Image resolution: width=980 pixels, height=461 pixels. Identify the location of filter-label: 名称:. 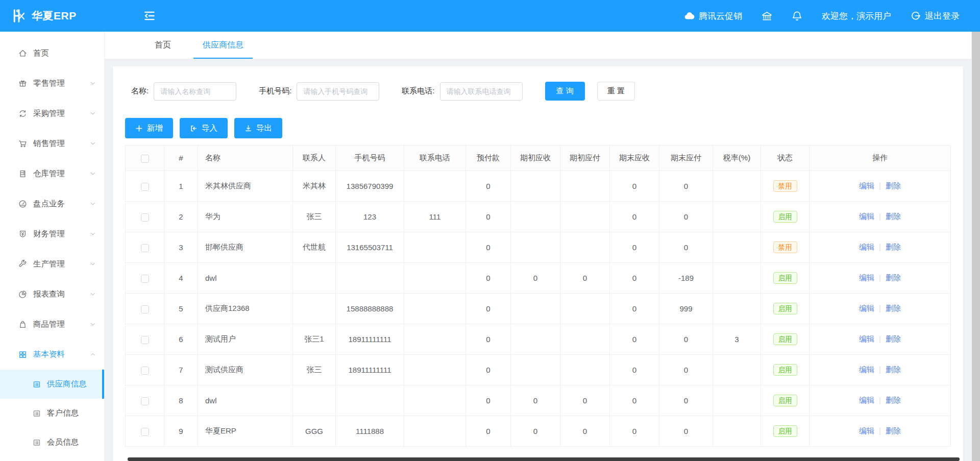
(140, 91).